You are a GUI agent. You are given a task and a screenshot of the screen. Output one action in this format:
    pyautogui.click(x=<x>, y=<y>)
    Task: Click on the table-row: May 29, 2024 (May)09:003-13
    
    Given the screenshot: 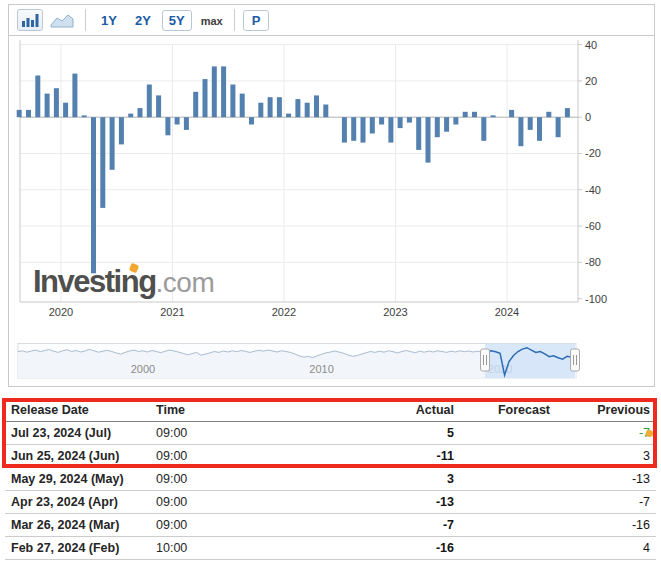 What is the action you would take?
    pyautogui.click(x=330, y=480)
    